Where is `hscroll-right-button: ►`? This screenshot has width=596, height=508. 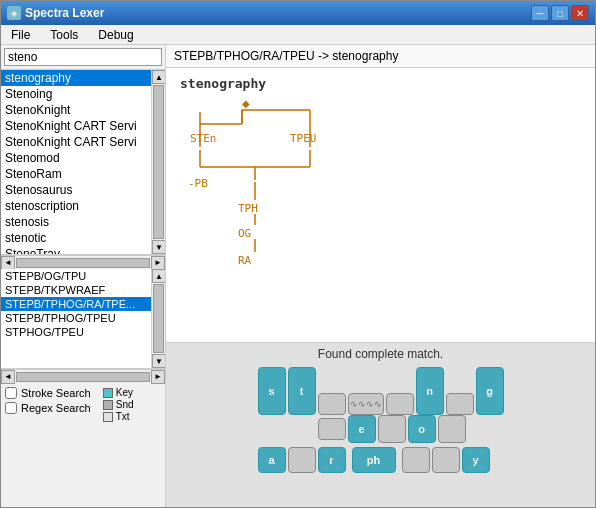 hscroll-right-button: ► is located at coordinates (158, 263).